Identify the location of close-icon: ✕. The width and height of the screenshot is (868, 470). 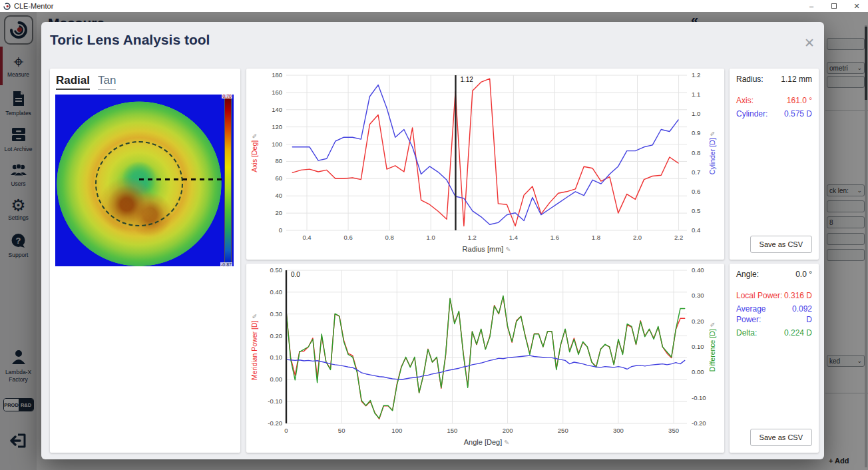
(809, 43).